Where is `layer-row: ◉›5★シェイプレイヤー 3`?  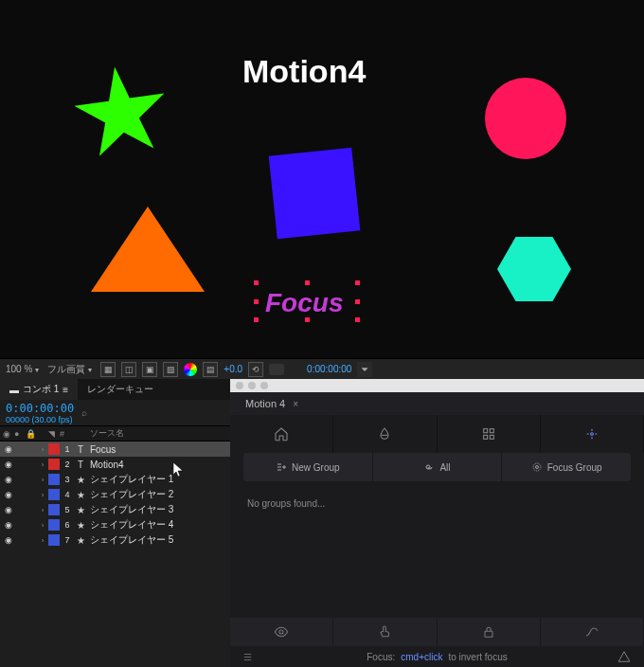
layer-row: ◉›5★シェイプレイヤー 3 is located at coordinates (116, 510).